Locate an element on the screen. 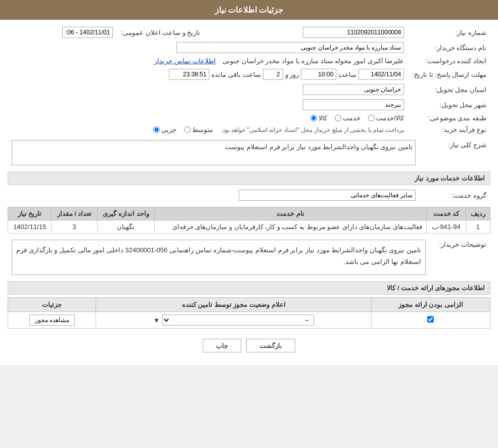 The width and height of the screenshot is (498, 448). permits-dropdown-icon: ▼ is located at coordinates (157, 321).